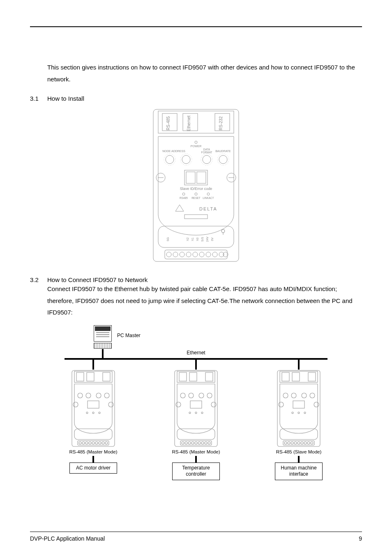 The image size is (392, 555). I want to click on section-3-2: 3.2 How to Connect IFD9507 to Network, so click(196, 280).